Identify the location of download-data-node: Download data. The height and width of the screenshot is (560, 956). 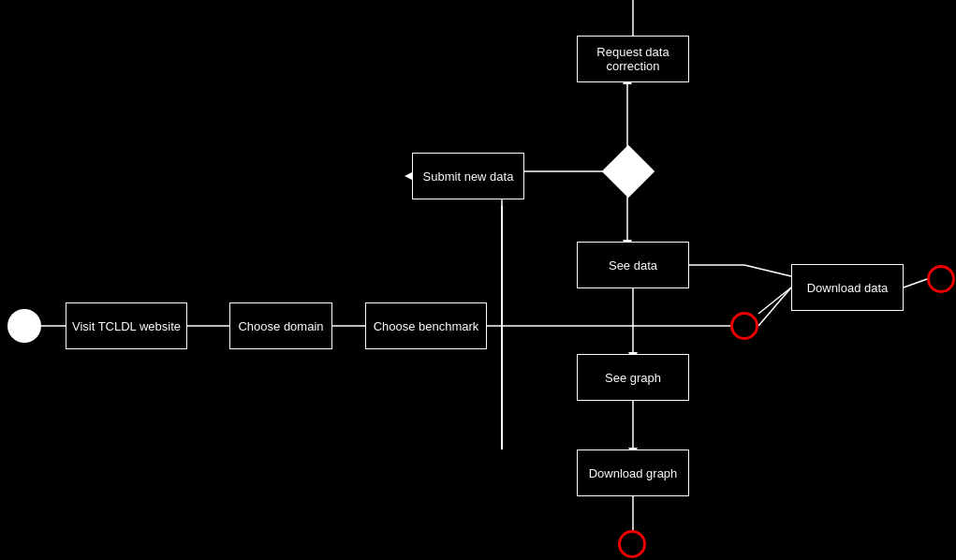
(847, 287).